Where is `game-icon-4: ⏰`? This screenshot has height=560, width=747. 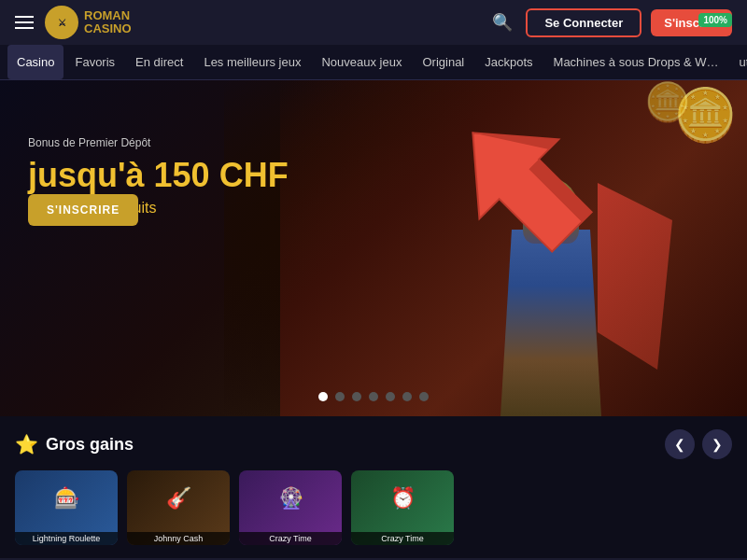
game-icon-4: ⏰ is located at coordinates (402, 498).